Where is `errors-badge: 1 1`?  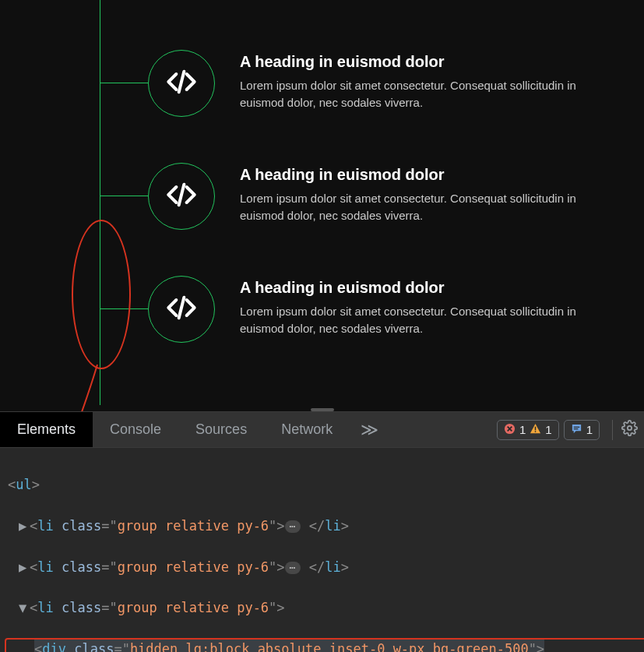 errors-badge: 1 1 is located at coordinates (528, 430).